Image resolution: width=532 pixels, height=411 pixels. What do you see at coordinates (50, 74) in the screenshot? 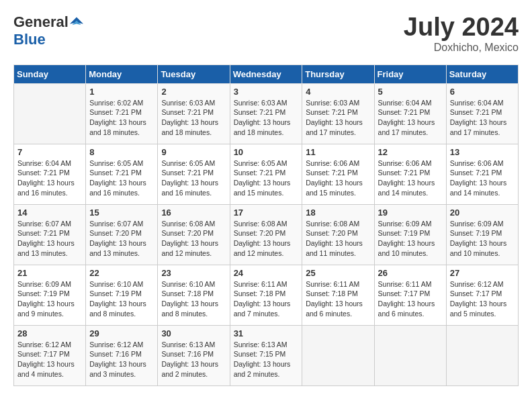
I see `weekday-header: Sunday` at bounding box center [50, 74].